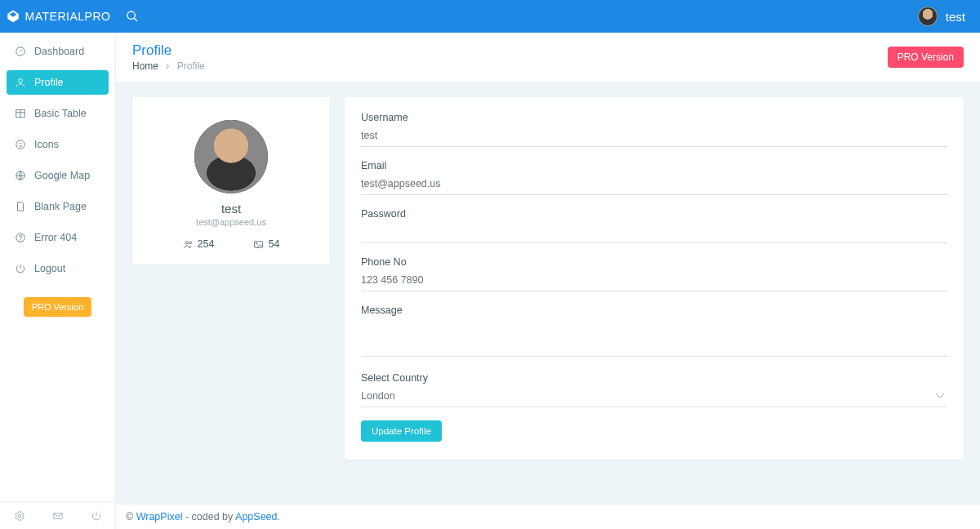  I want to click on brand-logo: MATERIALPRO, so click(58, 16).